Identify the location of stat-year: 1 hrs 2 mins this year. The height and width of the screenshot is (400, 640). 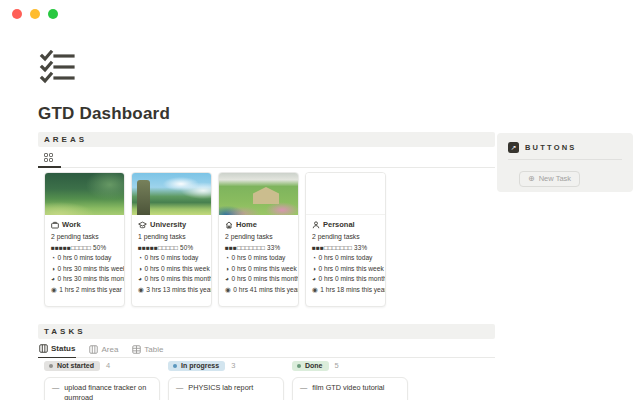
(90, 290).